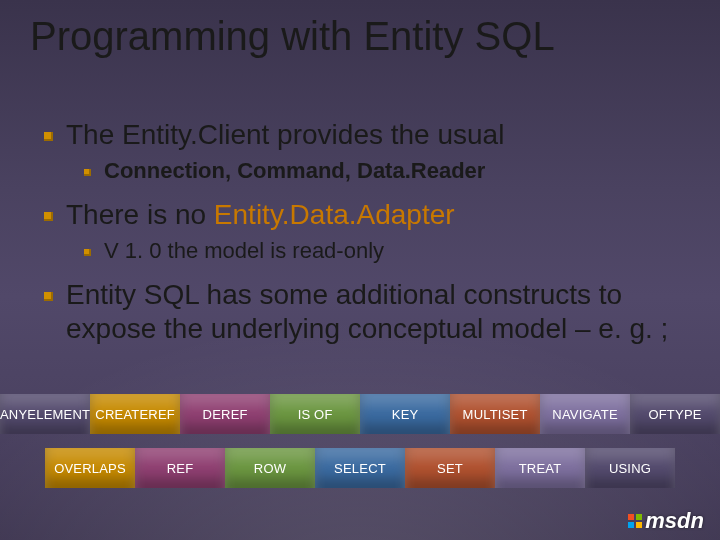 The image size is (720, 540). What do you see at coordinates (585, 414) in the screenshot?
I see `kw-navigate: NAVIGATE` at bounding box center [585, 414].